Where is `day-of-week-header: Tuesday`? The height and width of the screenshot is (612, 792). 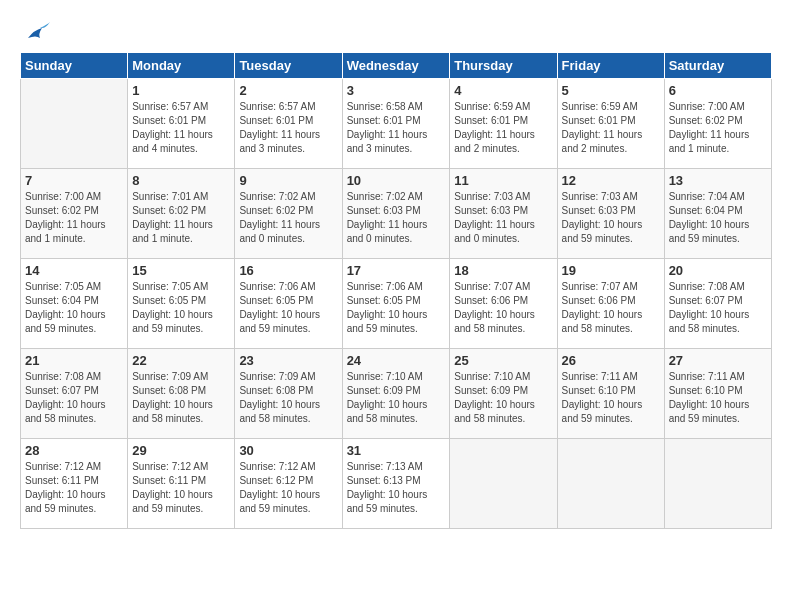
day-of-week-header: Tuesday is located at coordinates (288, 66).